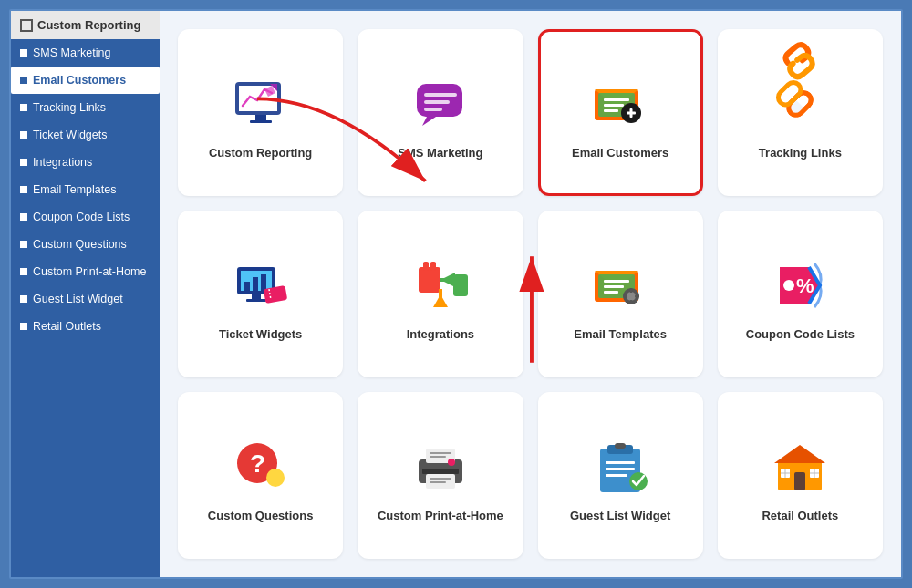  I want to click on sidebar-item-label: SMS Marketing, so click(71, 53).